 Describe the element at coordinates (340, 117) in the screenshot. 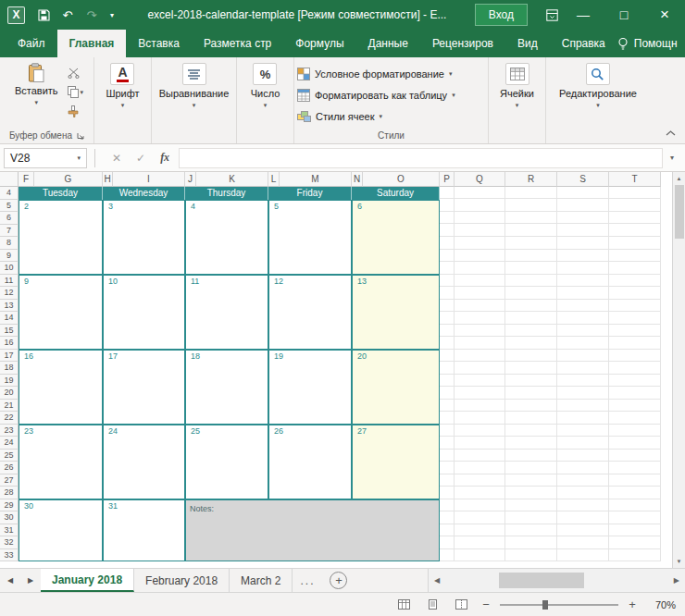

I see `cell-styles-button: Стили ячеек ▾` at that location.